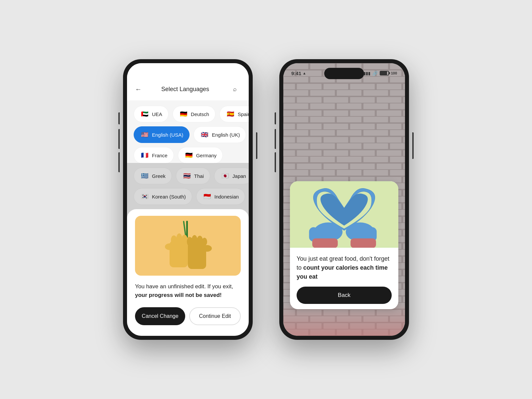 The width and height of the screenshot is (532, 399). I want to click on heart-hands-svg, so click(344, 214).